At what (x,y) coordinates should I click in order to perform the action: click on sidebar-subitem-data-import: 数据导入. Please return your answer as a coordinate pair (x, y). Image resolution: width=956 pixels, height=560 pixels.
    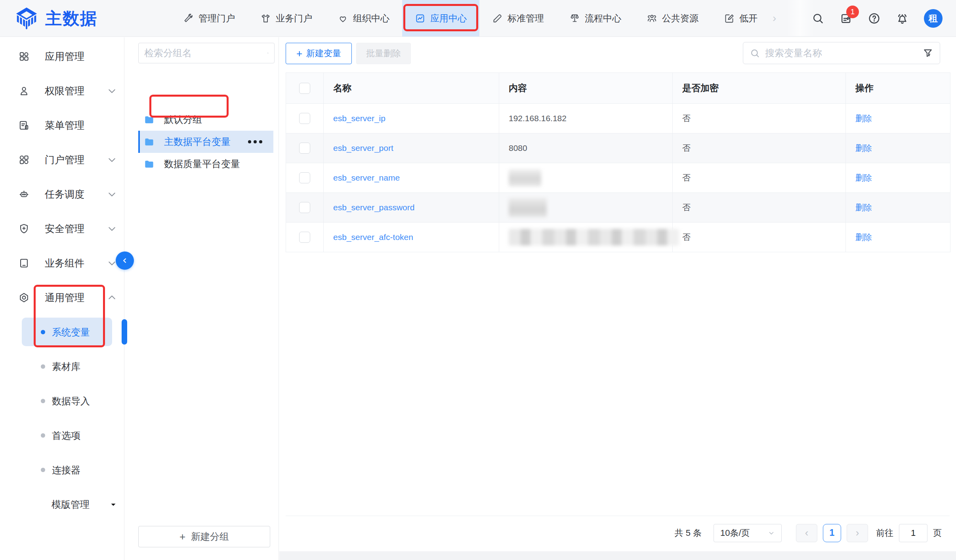
    Looking at the image, I should click on (62, 401).